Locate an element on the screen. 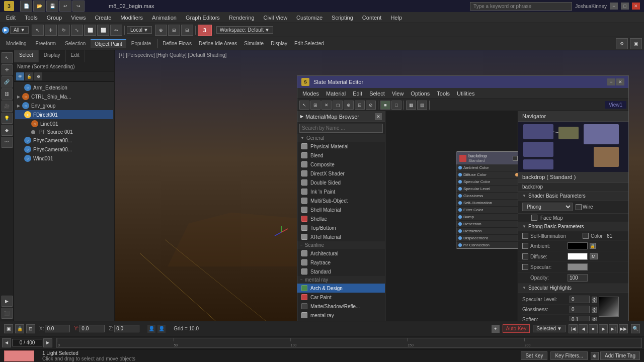 Image resolution: width=644 pixels, height=362 pixels. browser-item-composite: Composite is located at coordinates (341, 164).